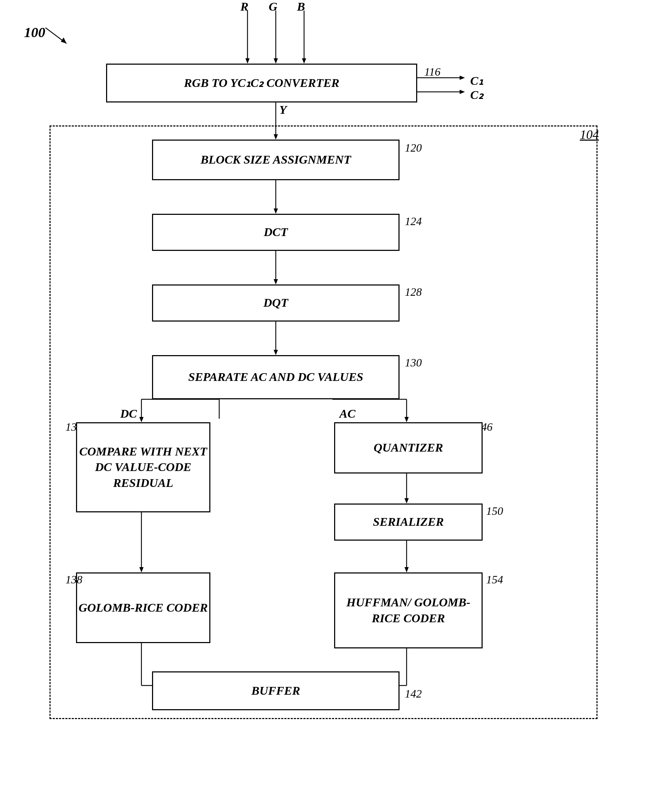 The height and width of the screenshot is (812, 670). What do you see at coordinates (413, 292) in the screenshot?
I see `ref-128: 128` at bounding box center [413, 292].